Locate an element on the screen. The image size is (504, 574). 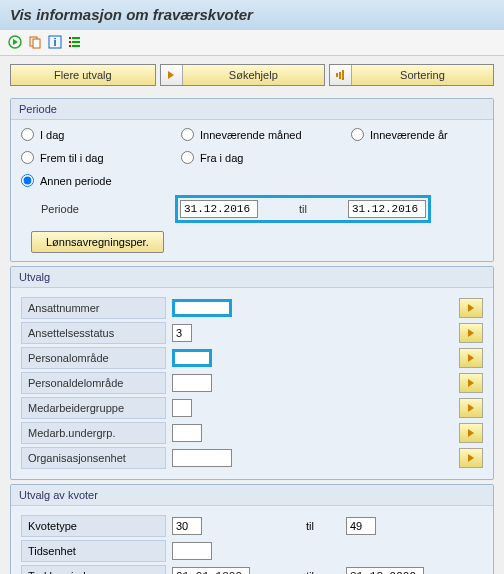
toolbar: i is located at coordinates (252, 43).